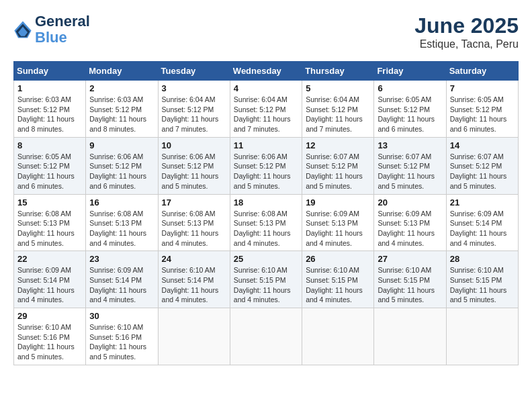  I want to click on day-number: 26, so click(338, 259).